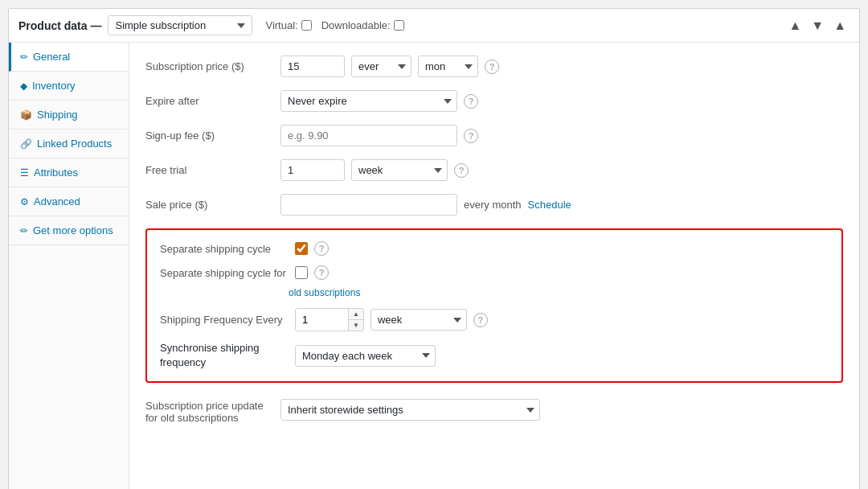 The image size is (868, 489). I want to click on virtual-label-text: Virtual:, so click(281, 26).